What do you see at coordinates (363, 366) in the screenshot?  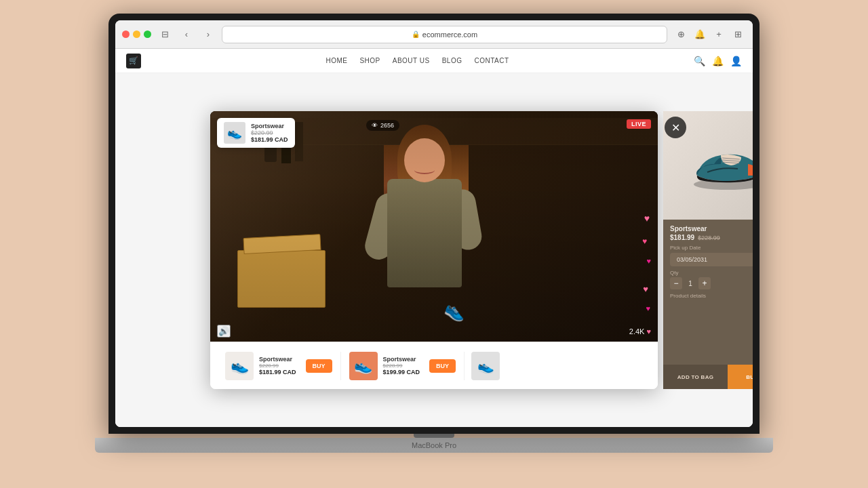 I see `product-2-image: 👟` at bounding box center [363, 366].